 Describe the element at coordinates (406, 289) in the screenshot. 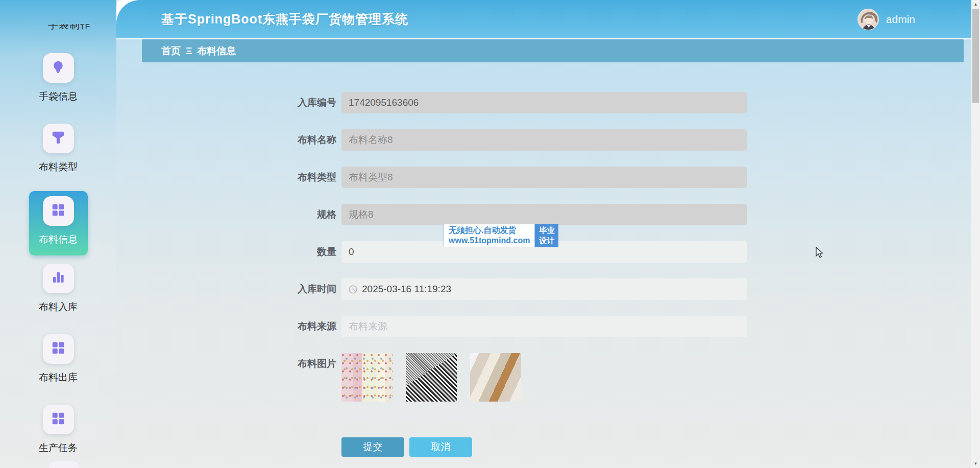

I see `inbound-time-value: 2025-03-16 11:19:23` at that location.